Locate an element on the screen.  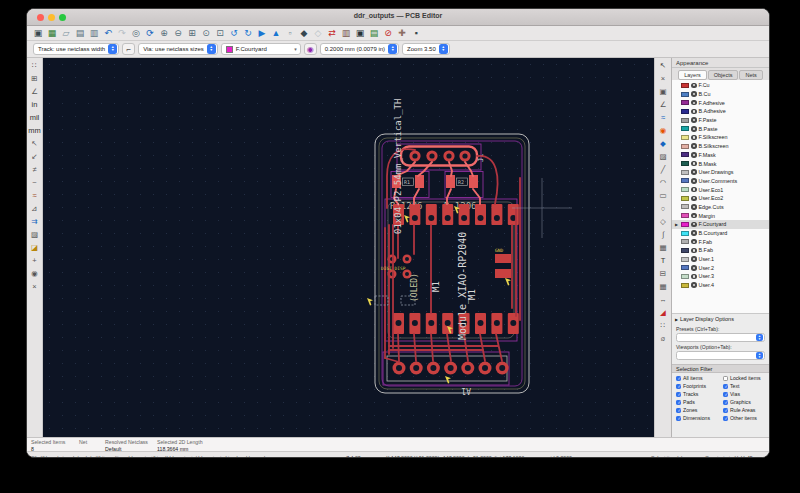
add-via-tool: ◉ is located at coordinates (664, 131).